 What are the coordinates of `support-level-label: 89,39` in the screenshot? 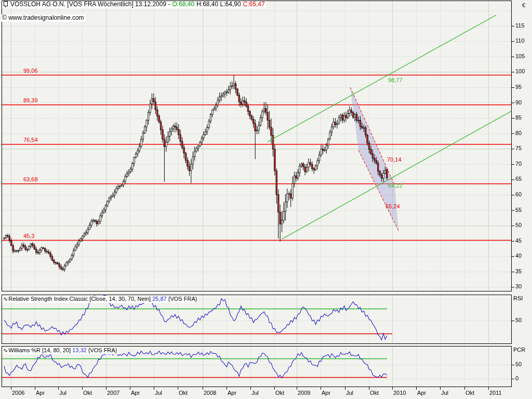 It's located at (31, 100).